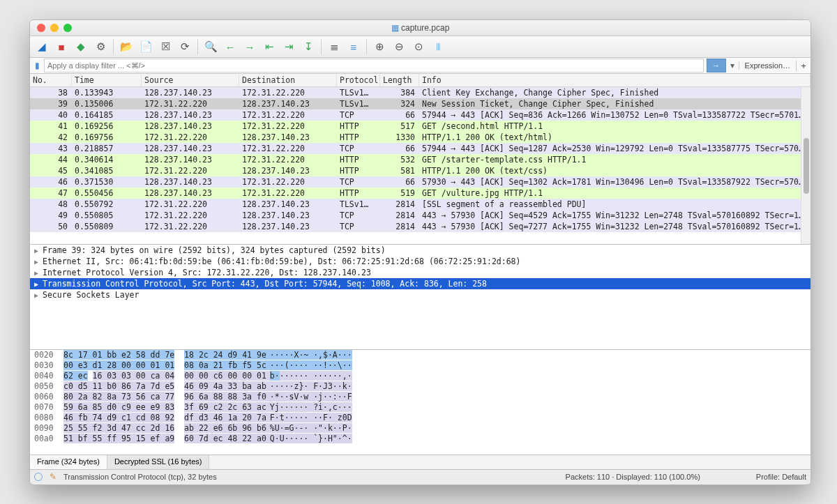 Image resolution: width=837 pixels, height=504 pixels. Describe the element at coordinates (395, 28) in the screenshot. I see `document-icon: ▦` at that location.